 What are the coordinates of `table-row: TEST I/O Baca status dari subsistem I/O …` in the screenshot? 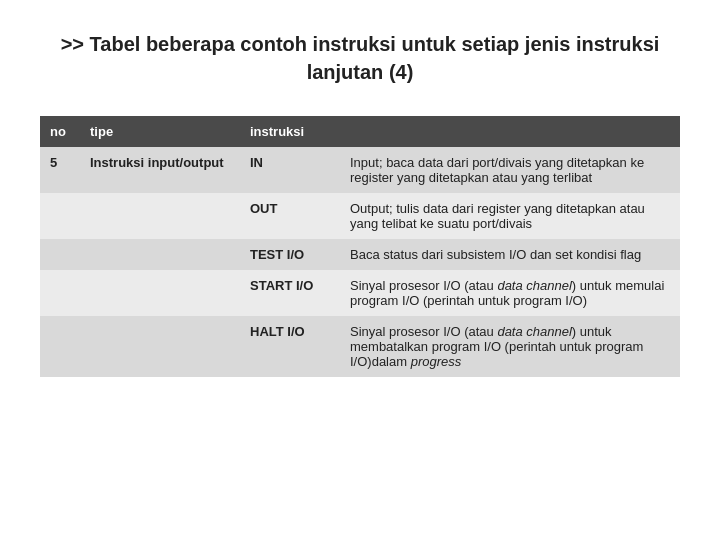 It's located at (360, 254).